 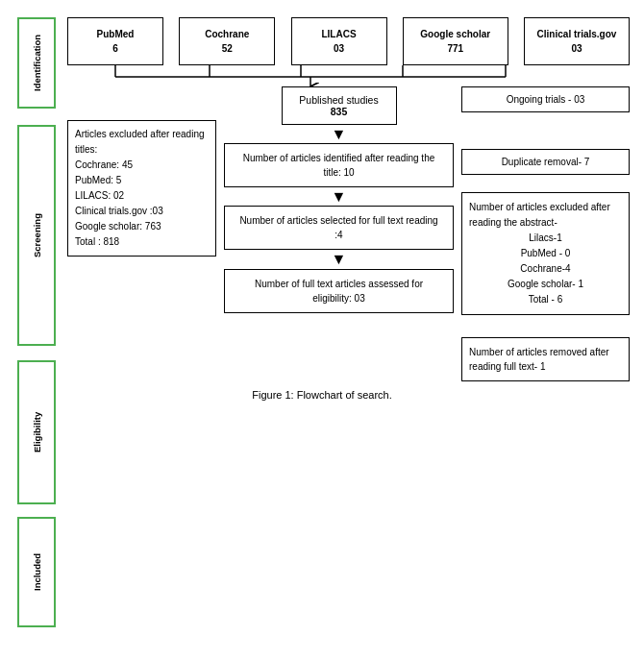 I want to click on source-cochrane: Cochrane 52, so click(x=227, y=41).